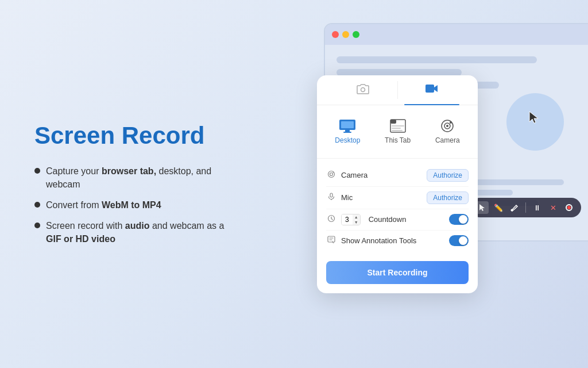 This screenshot has height=368, width=588. Describe the element at coordinates (447, 126) in the screenshot. I see `camera-source-icon` at that location.